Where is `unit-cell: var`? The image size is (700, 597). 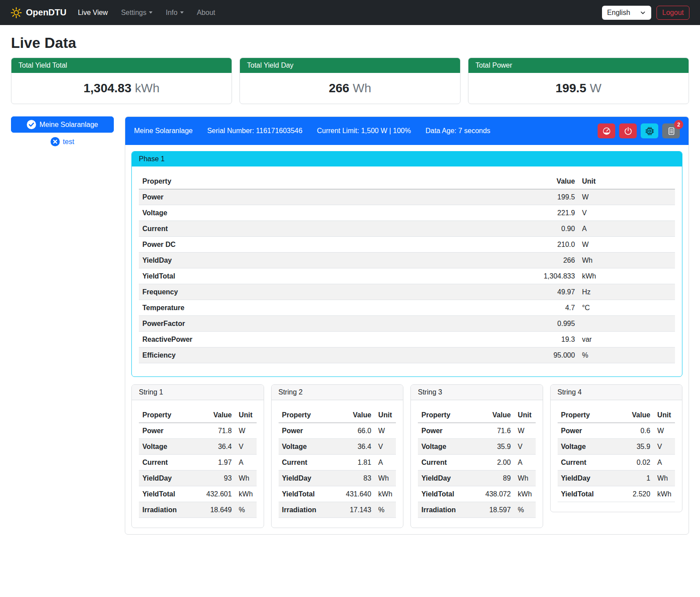 unit-cell: var is located at coordinates (627, 340).